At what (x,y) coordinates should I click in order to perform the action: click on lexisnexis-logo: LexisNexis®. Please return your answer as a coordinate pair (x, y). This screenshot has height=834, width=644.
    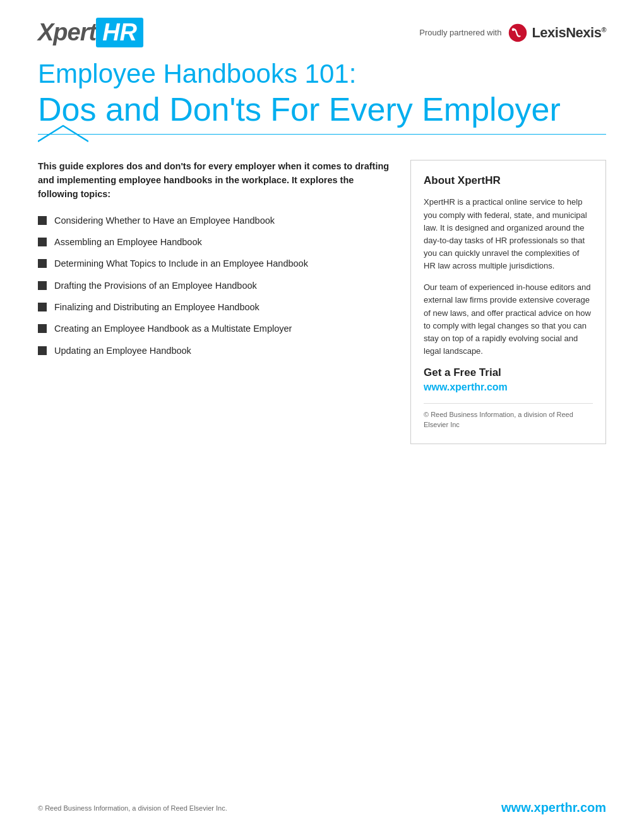
    Looking at the image, I should click on (557, 33).